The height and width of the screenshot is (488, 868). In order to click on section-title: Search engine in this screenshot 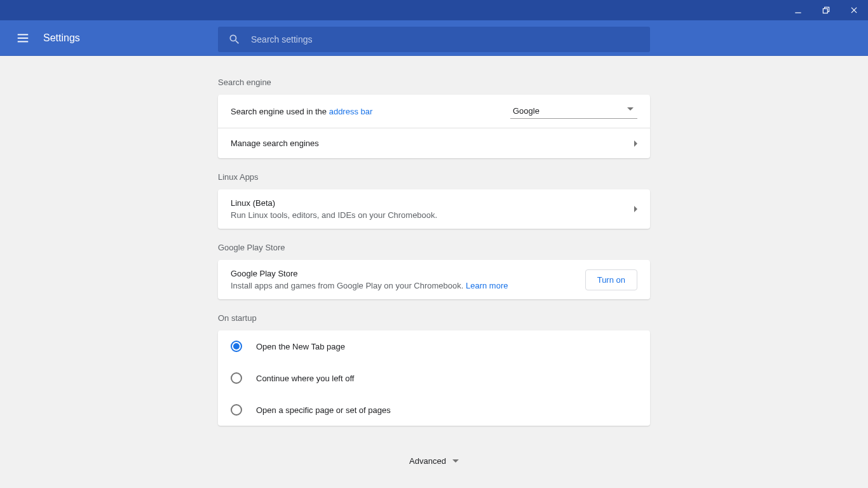, I will do `click(434, 86)`.